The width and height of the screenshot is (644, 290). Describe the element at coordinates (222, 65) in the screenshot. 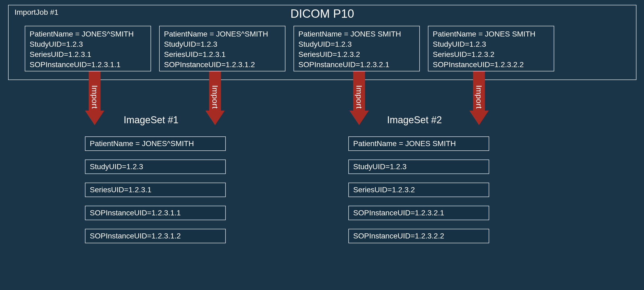

I see `p10-sop-uid: SOPInstanceUID=1.2.3.1.2` at that location.